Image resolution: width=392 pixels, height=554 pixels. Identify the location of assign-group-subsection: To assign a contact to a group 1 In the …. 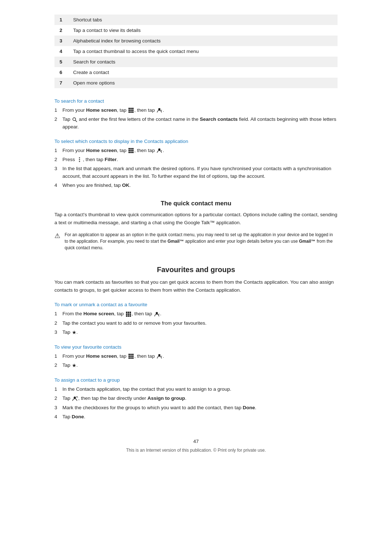
(196, 399).